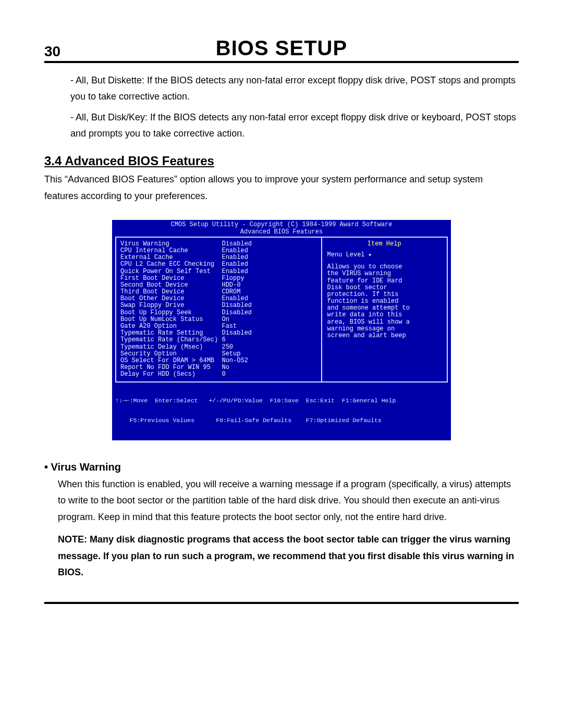 This screenshot has width=563, height=728. What do you see at coordinates (385, 315) in the screenshot?
I see `bios-help-line: write data into this` at bounding box center [385, 315].